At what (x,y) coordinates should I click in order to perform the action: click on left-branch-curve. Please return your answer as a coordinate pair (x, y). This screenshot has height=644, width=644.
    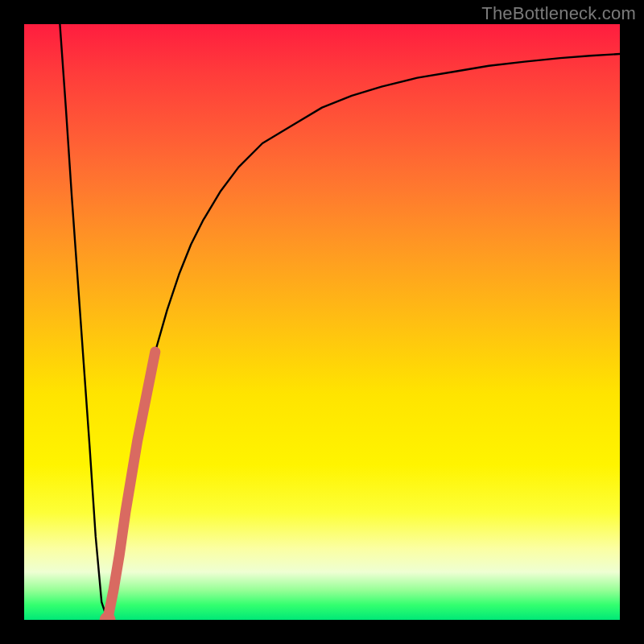
    Looking at the image, I should click on (84, 322).